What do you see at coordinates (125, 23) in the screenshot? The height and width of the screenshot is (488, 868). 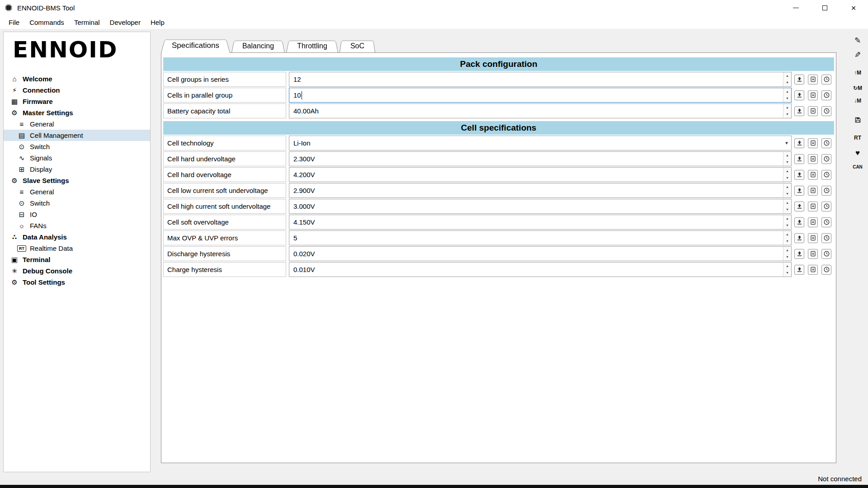 I see `menu-developer: Developer` at bounding box center [125, 23].